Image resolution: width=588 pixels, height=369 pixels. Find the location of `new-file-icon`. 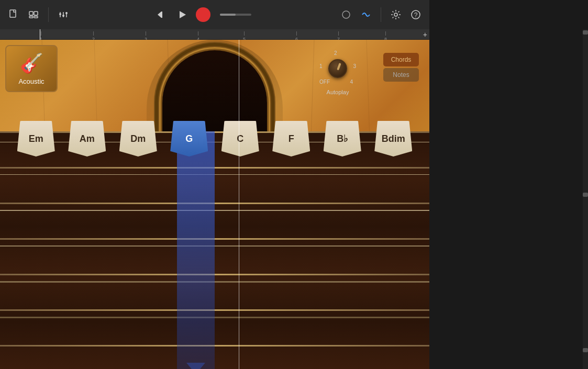

new-file-icon is located at coordinates (14, 15).